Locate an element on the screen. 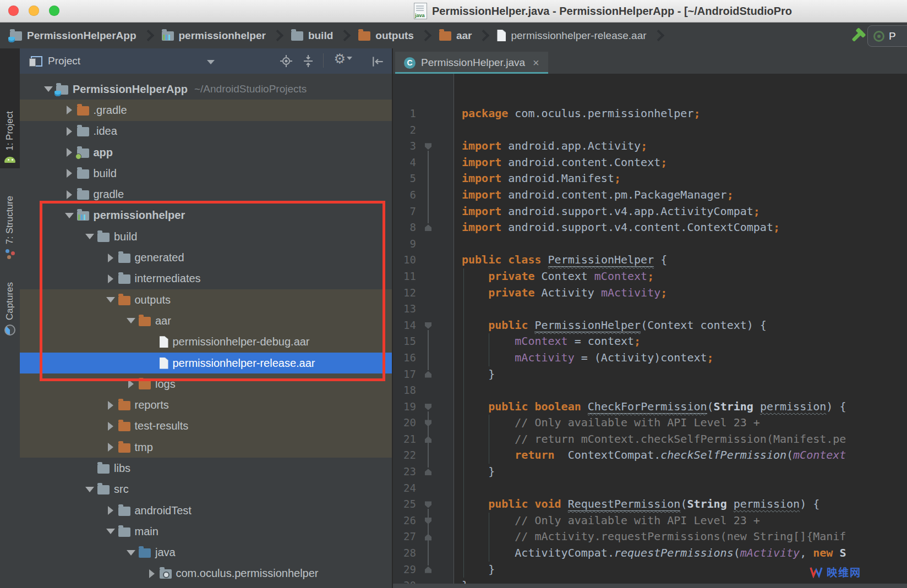 The image size is (907, 588). tree-row: reports is located at coordinates (206, 405).